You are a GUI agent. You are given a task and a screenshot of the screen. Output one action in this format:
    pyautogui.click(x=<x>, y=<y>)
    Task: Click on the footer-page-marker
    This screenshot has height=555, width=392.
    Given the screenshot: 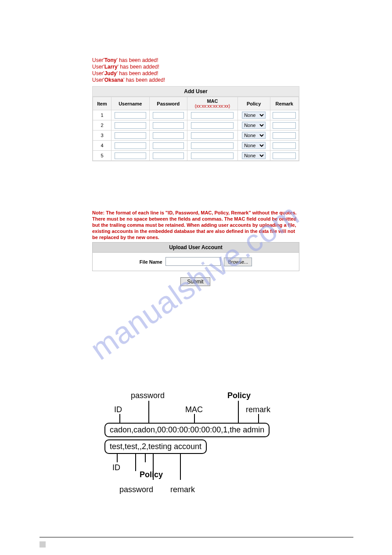 What is the action you would take?
    pyautogui.click(x=43, y=544)
    